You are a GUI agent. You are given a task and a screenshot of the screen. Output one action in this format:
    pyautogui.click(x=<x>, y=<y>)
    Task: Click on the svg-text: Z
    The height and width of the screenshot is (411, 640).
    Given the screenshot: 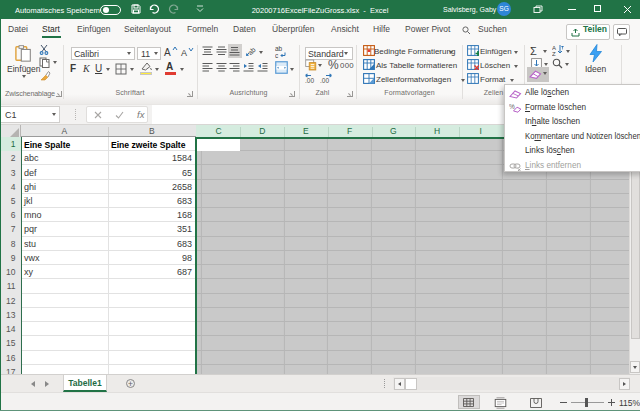 What is the action you would take?
    pyautogui.click(x=554, y=54)
    